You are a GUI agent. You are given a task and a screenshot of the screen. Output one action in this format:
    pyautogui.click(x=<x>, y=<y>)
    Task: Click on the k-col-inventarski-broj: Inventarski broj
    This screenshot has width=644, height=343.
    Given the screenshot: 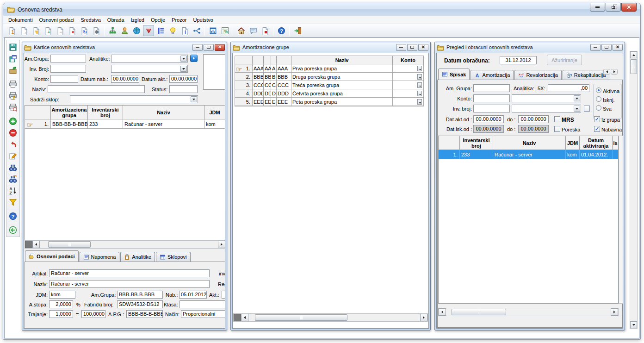 What is the action you would take?
    pyautogui.click(x=105, y=112)
    